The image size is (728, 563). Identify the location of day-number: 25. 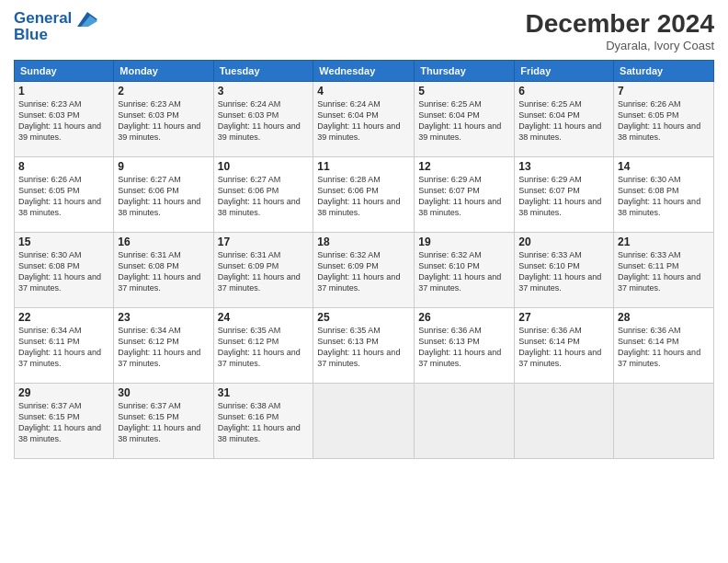
(364, 317).